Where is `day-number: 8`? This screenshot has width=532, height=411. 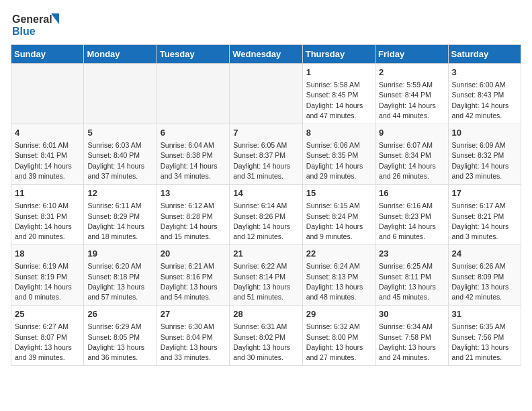 day-number: 8 is located at coordinates (339, 133).